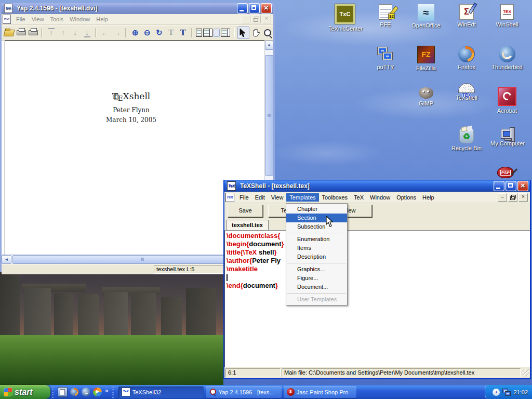  What do you see at coordinates (467, 136) in the screenshot?
I see `icon-art: ♻` at bounding box center [467, 136].